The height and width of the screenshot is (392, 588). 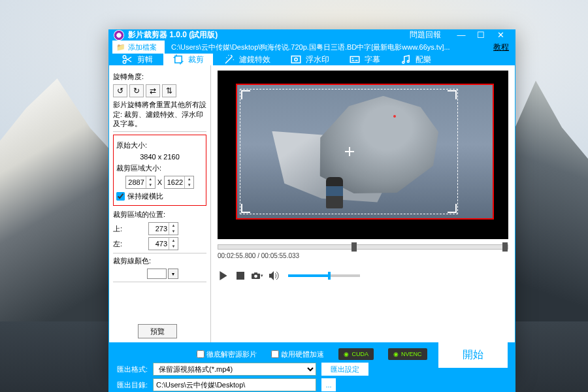 I want to click on preview-button: 預覽, so click(x=157, y=331).